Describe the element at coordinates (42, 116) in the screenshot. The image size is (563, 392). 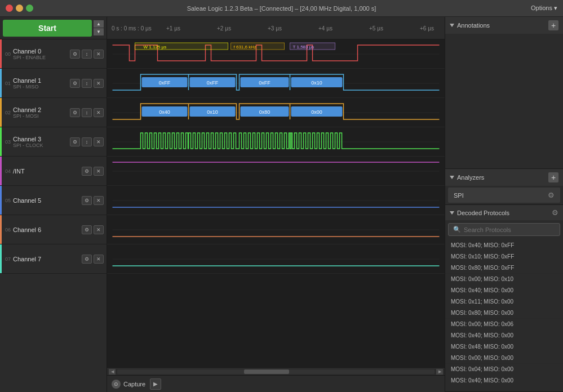
I see `channel-label-2: SPI - MOSI` at that location.